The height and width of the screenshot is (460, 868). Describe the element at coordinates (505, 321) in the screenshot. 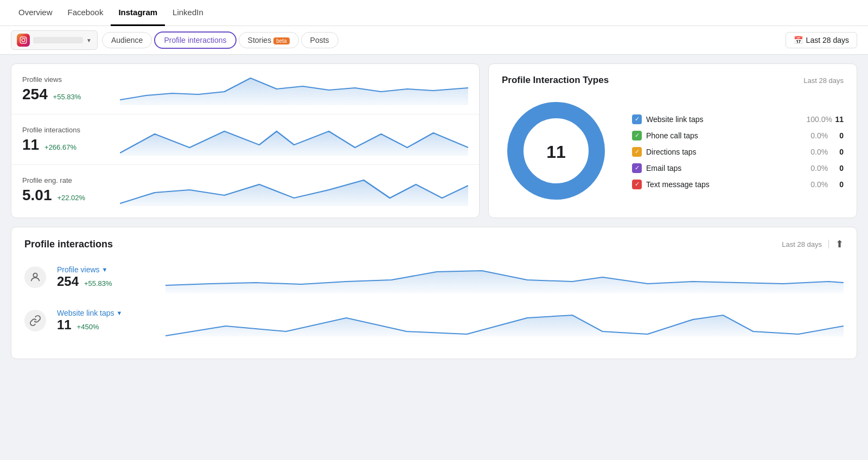

I see `metric-chart-website-link-taps` at that location.